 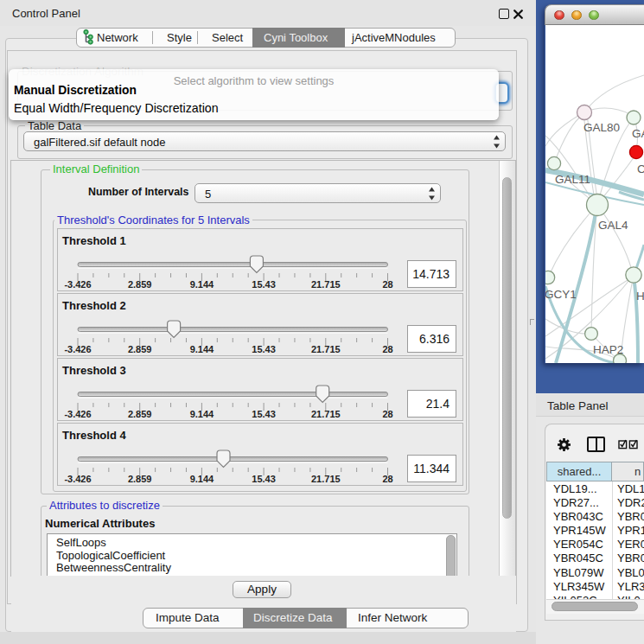 I want to click on svg-text: C, so click(x=641, y=169).